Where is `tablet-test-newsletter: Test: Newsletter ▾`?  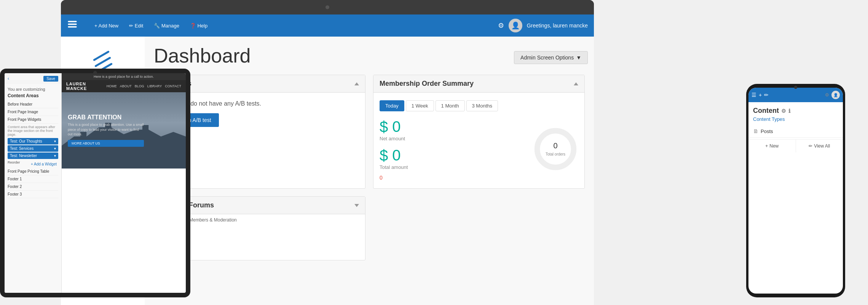
tablet-test-newsletter: Test: Newsletter ▾ is located at coordinates (33, 156).